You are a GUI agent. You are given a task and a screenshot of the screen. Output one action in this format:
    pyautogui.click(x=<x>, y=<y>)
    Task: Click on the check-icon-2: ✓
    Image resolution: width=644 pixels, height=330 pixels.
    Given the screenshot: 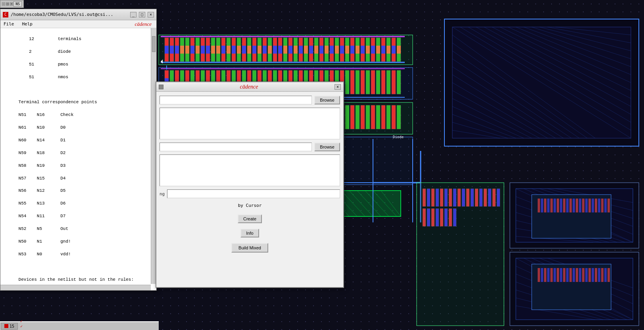 What is the action you would take?
    pyautogui.click(x=21, y=326)
    